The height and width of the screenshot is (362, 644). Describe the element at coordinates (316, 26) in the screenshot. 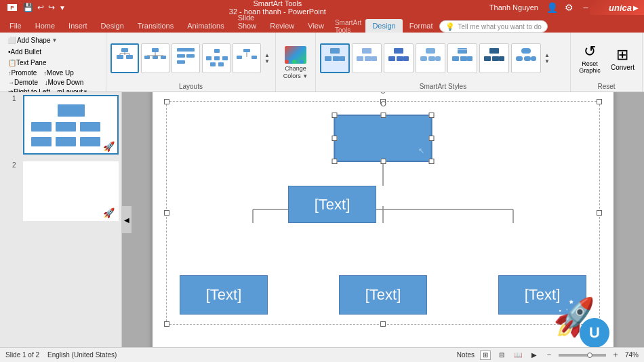

I see `tab-view: View` at that location.